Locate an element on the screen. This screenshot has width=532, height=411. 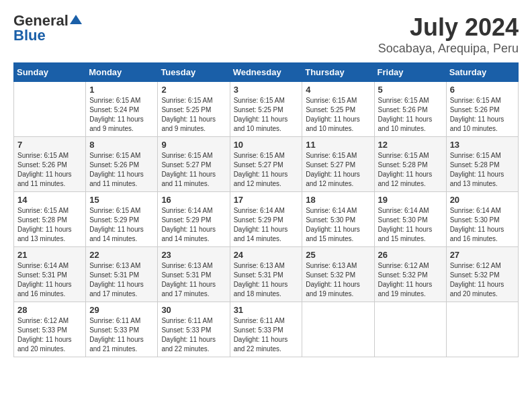
calendar-cell: 25Sunrise: 6:13 AMSunset: 5:32 PMDayligh… is located at coordinates (339, 275).